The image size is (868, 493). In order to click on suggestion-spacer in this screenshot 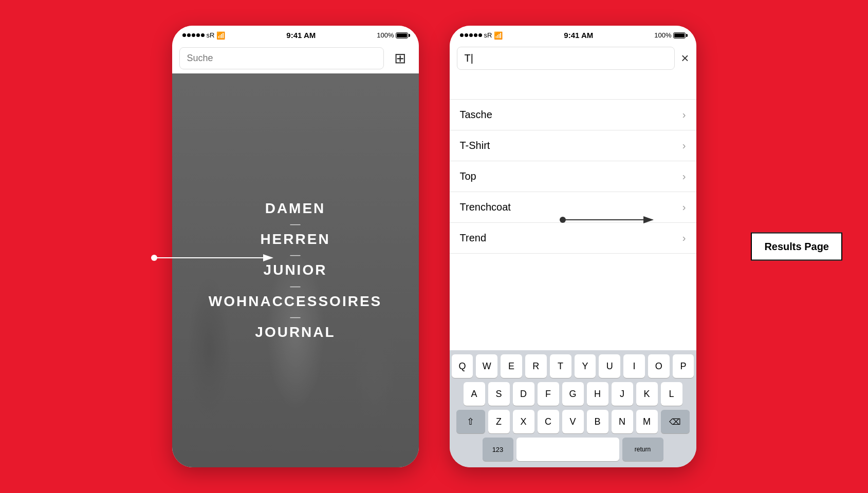, I will do `click(573, 87)`.